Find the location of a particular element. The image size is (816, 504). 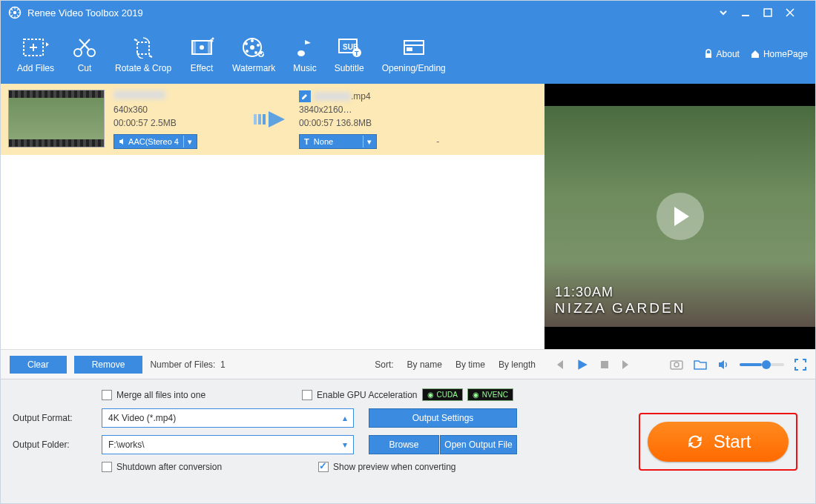

show-preview-label: Show preview when converting is located at coordinates (395, 467).